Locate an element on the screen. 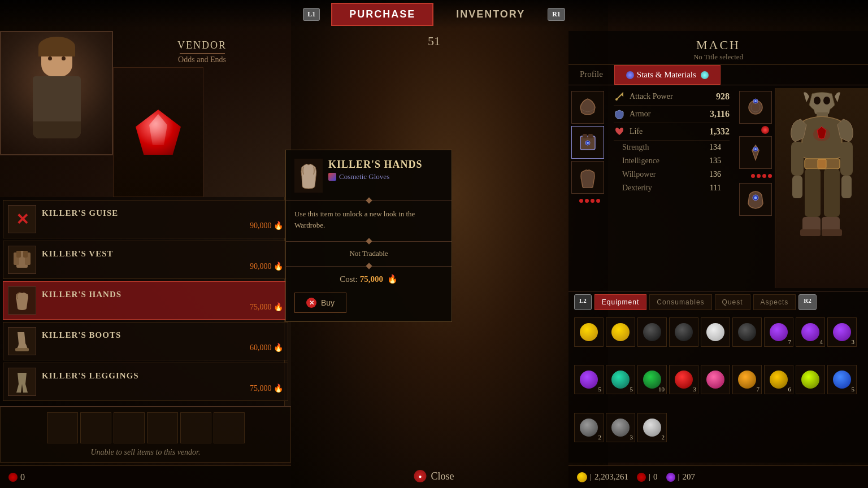 The width and height of the screenshot is (868, 488). stat-armor-label: Armor is located at coordinates (632, 114).